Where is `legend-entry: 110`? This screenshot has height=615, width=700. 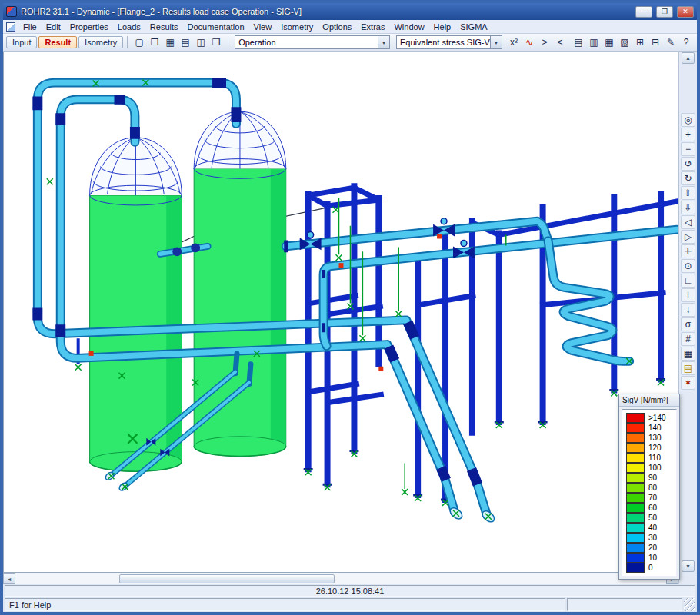
legend-entry: 110 is located at coordinates (651, 458).